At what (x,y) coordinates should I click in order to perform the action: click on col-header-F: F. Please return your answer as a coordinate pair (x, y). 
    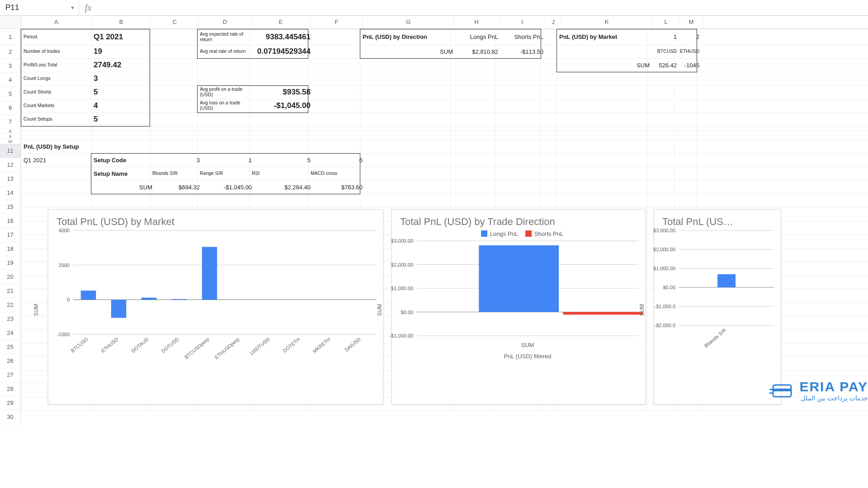
    Looking at the image, I should click on (337, 22).